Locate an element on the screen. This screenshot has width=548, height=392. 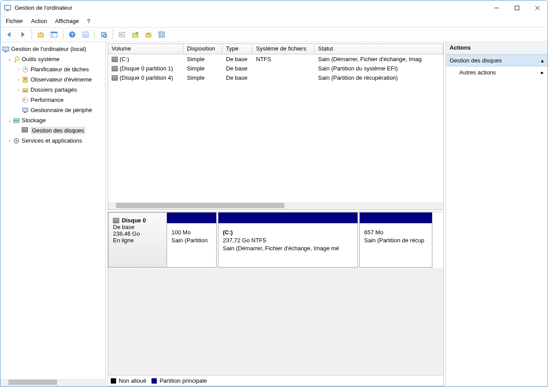
tree-scrollbar is located at coordinates (53, 383).